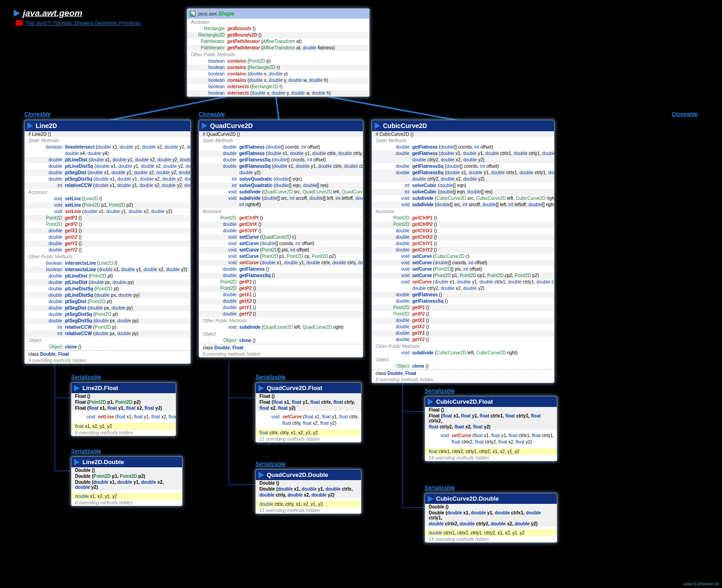 This screenshot has width=722, height=588. Describe the element at coordinates (124, 409) in the screenshot. I see `line2d-float-box: Line2D.FloatFloat ()Float (Point2D p1, P…` at that location.